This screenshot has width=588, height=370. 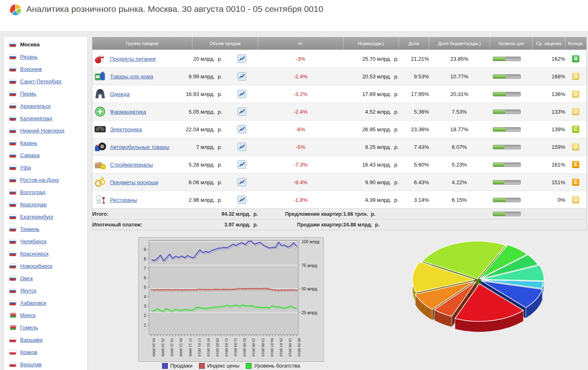 What do you see at coordinates (25, 167) in the screenshot?
I see `city-link: Уфа` at bounding box center [25, 167].